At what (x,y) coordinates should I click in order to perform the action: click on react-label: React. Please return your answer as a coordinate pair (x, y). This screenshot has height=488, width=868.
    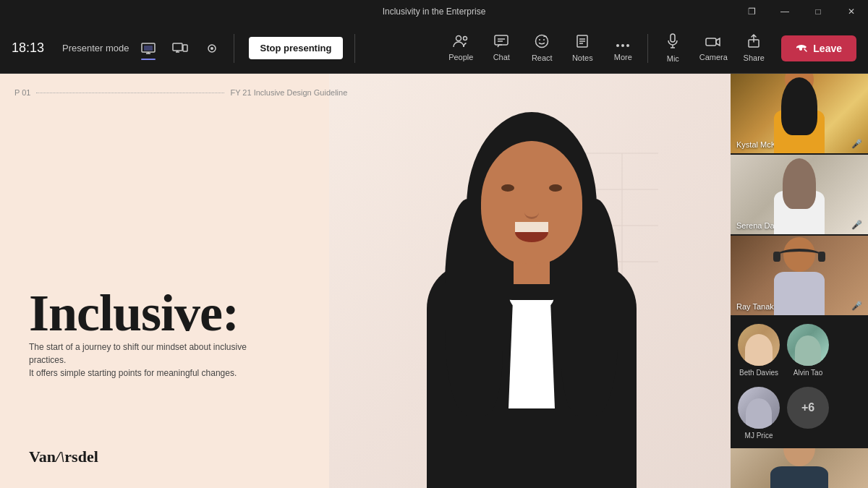
    Looking at the image, I should click on (542, 58).